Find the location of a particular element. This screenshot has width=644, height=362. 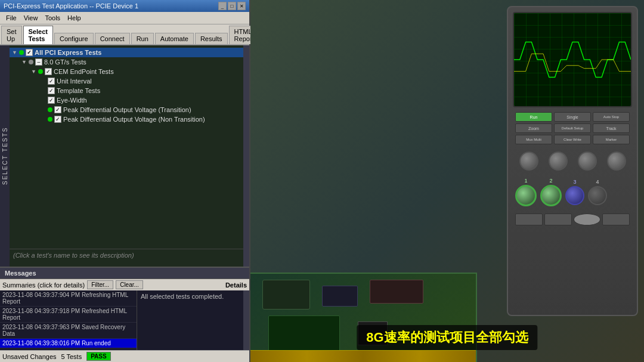

tab-results: Results is located at coordinates (211, 38).